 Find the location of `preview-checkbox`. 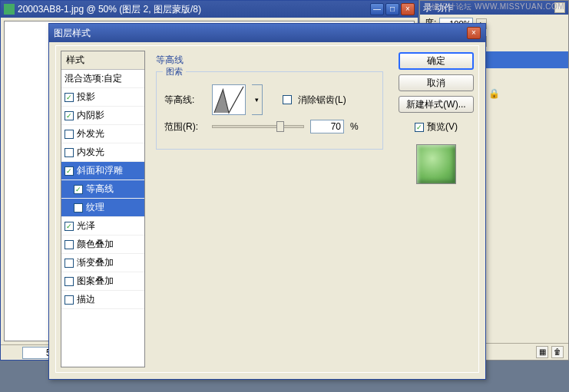

preview-checkbox is located at coordinates (419, 127).